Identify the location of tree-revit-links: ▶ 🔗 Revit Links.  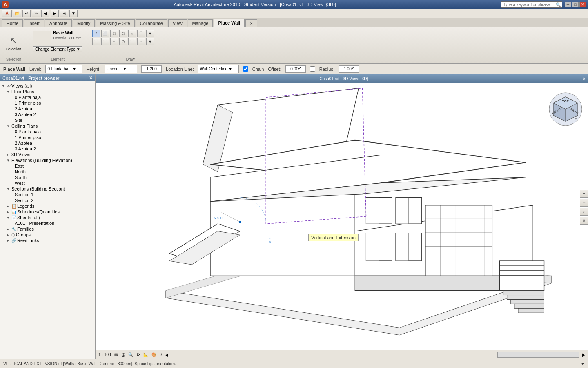
(47, 240).